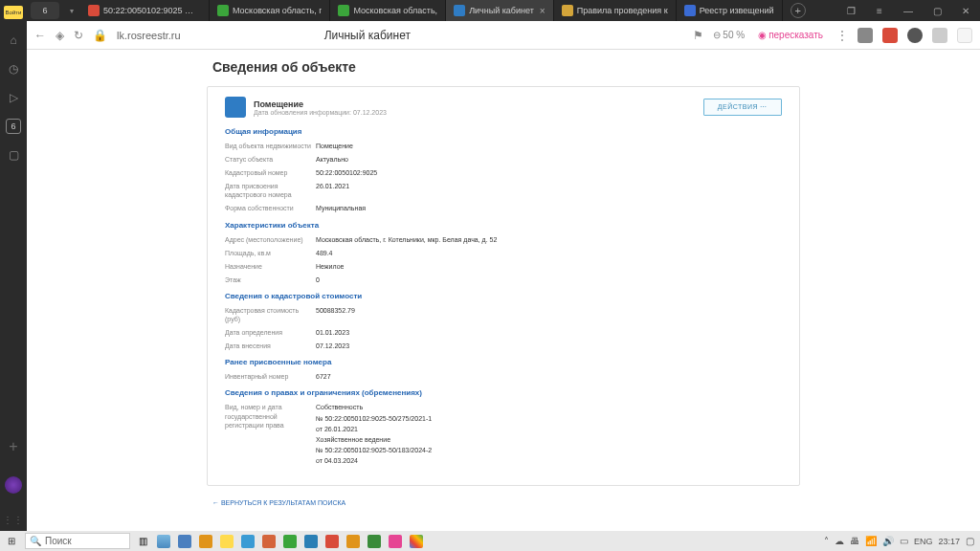 The height and width of the screenshot is (551, 980). What do you see at coordinates (966, 11) in the screenshot?
I see `close-window-icon: ✕` at bounding box center [966, 11].